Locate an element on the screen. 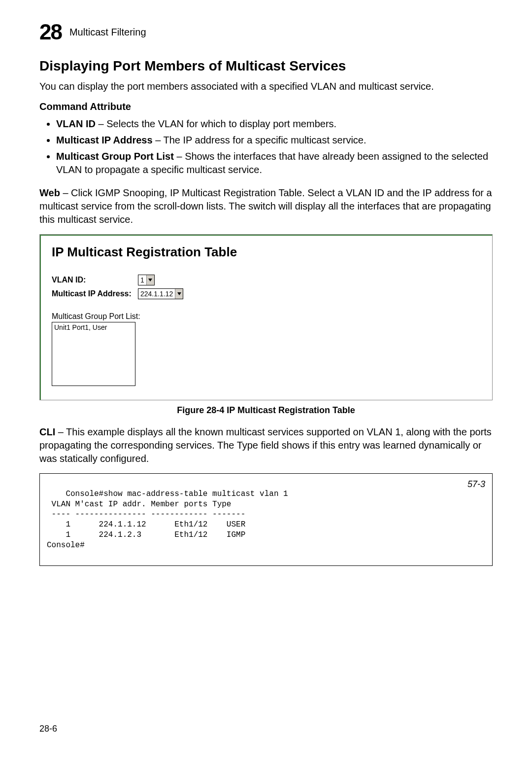 Image resolution: width=532 pixels, height=774 pixels. vlan-id-label: VLAN ID: is located at coordinates (95, 280).